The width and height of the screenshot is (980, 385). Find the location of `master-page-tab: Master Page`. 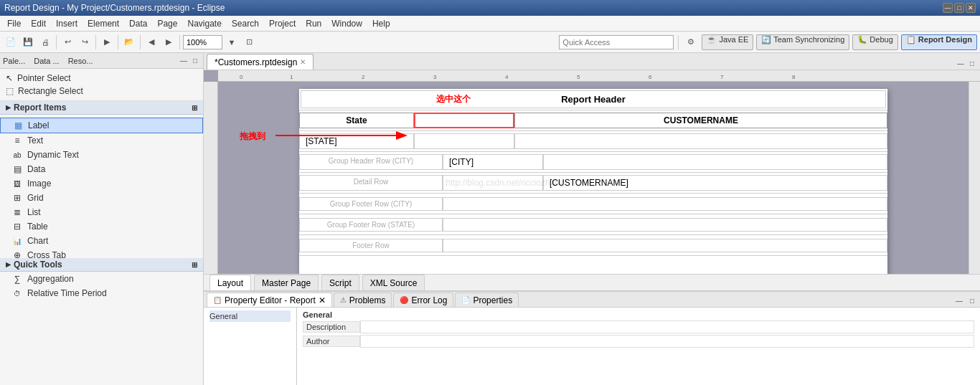

master-page-tab: Master Page is located at coordinates (286, 282).